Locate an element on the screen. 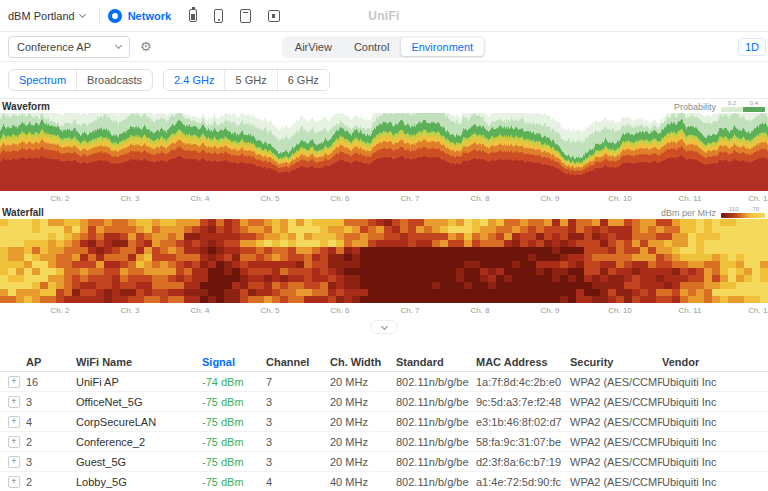 Image resolution: width=768 pixels, height=491 pixels. subtabs-row: SpectrumBroadcasts 2.4 GHz5 GHz6 GHz is located at coordinates (384, 80).